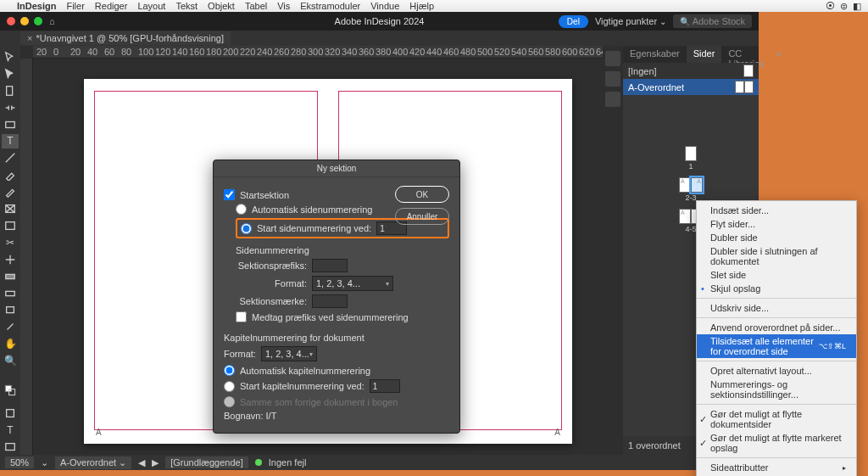  What do you see at coordinates (241, 209) in the screenshot?
I see `auto-pagenum-radio` at bounding box center [241, 209].